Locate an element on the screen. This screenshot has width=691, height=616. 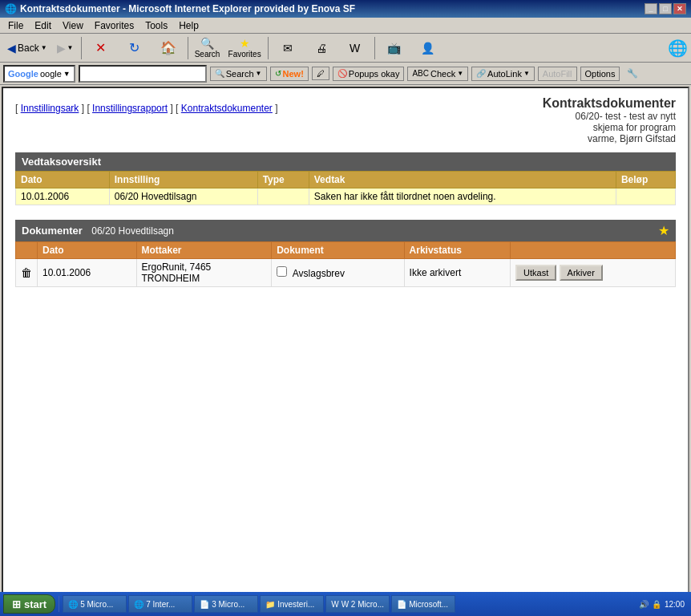
maximize-button: □ is located at coordinates (665, 9).